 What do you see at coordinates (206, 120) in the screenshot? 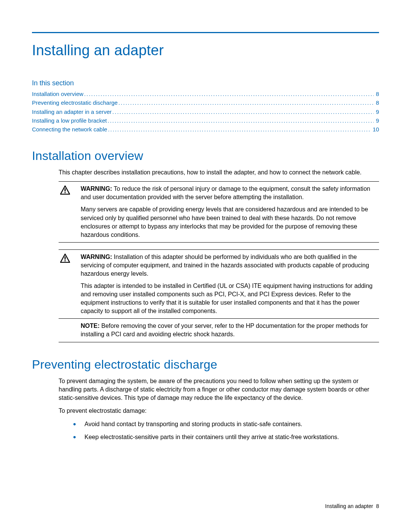
I see `toc-row: Installing a low profile bracket 9` at bounding box center [206, 120].